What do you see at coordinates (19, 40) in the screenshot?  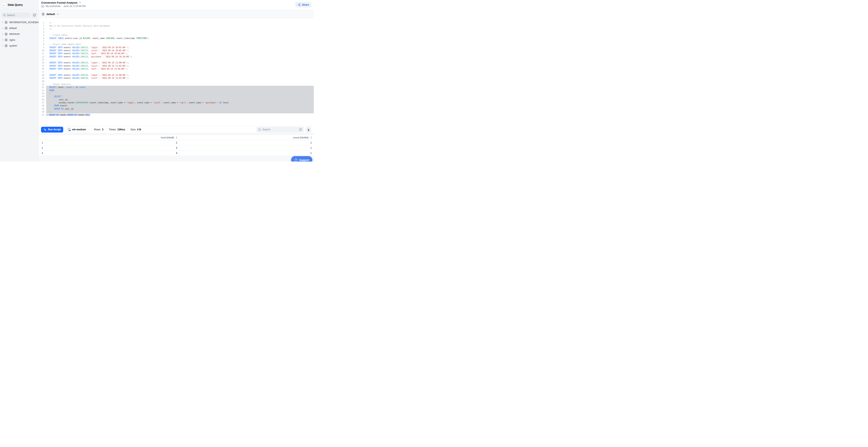 I see `sidebar-item-nginx: nginx` at bounding box center [19, 40].